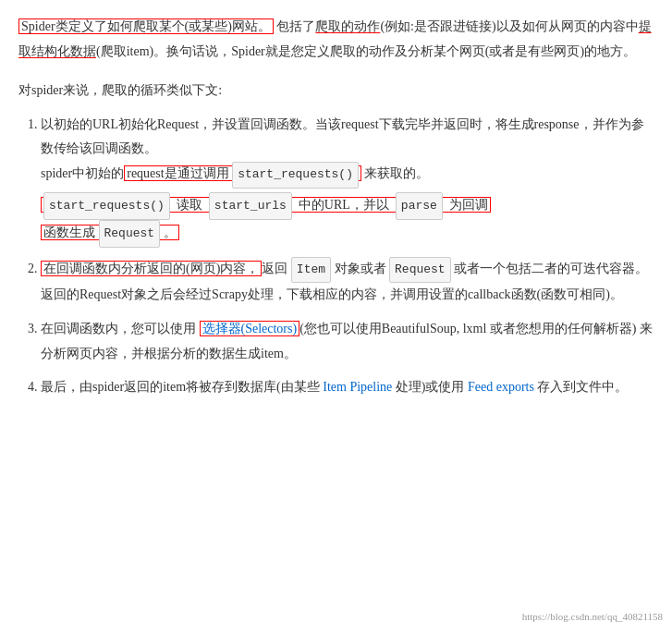 This screenshot has width=672, height=634. What do you see at coordinates (235, 174) in the screenshot?
I see `item1-request-desc: spider中初始的request是通过调用 start_requests() …` at bounding box center [235, 174].